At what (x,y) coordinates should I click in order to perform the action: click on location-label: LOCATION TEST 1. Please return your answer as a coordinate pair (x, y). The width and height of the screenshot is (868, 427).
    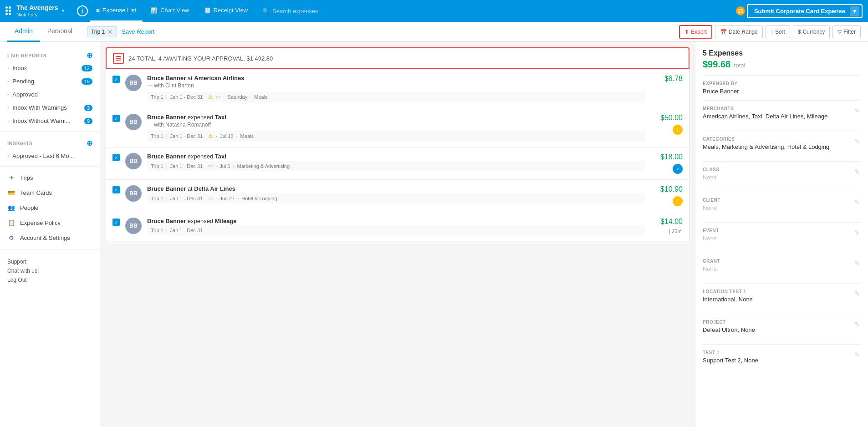
    Looking at the image, I should click on (778, 291).